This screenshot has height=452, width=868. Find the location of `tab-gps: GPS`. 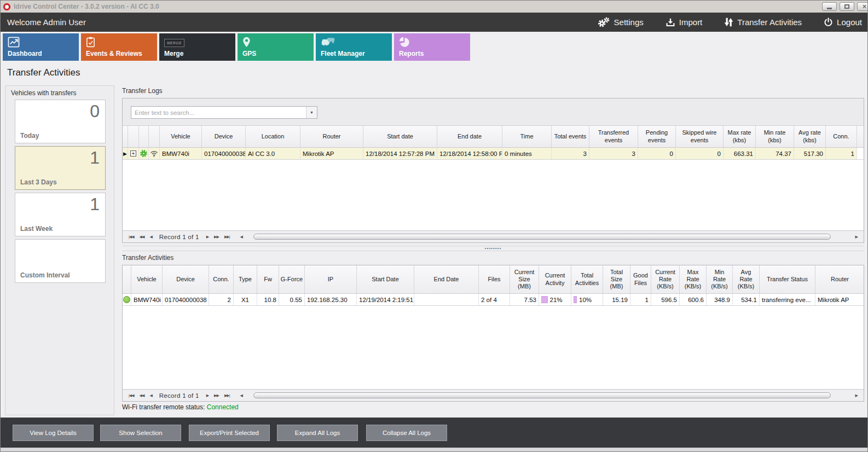

tab-gps: GPS is located at coordinates (276, 47).